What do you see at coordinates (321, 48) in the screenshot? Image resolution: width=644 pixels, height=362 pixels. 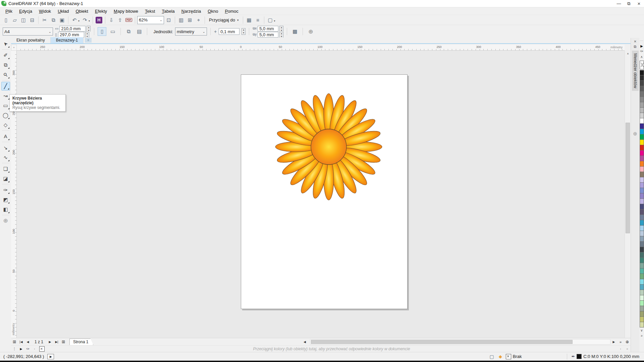 I see `horizontal-ruler: milimetry 250200150100500501001502002503…` at bounding box center [321, 48].